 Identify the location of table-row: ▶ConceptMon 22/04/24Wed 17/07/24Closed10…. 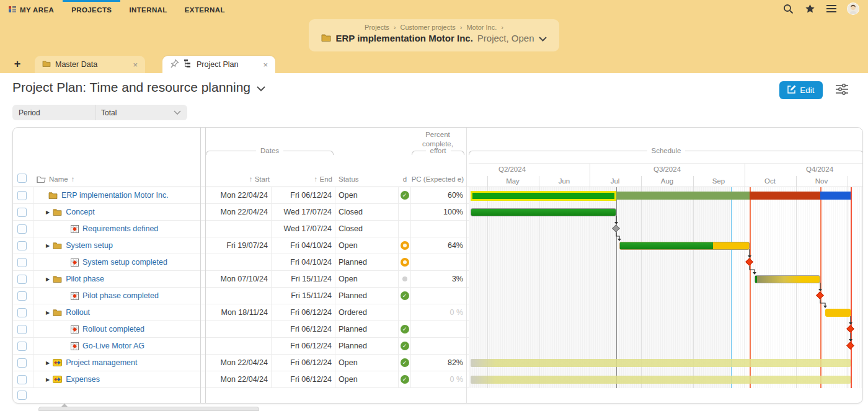
(241, 212).